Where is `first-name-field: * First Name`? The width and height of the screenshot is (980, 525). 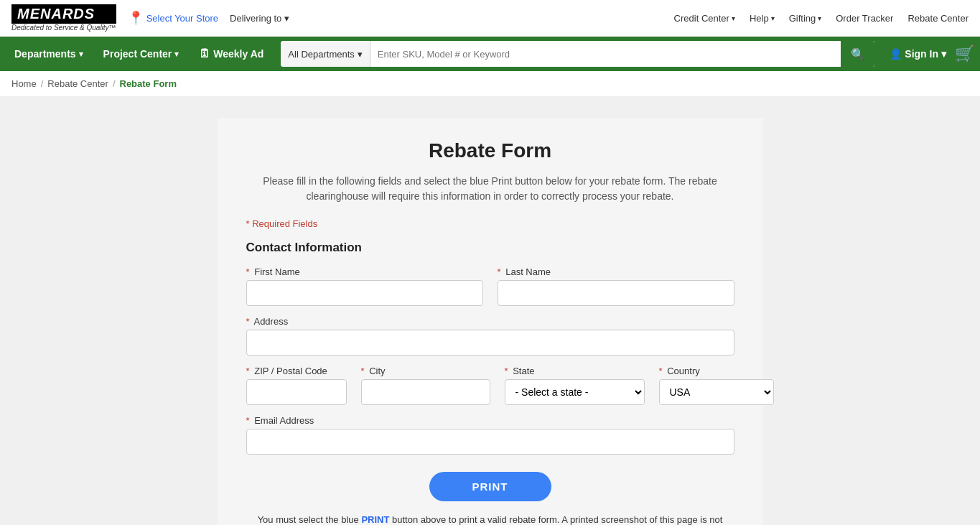
first-name-field: * First Name is located at coordinates (365, 286).